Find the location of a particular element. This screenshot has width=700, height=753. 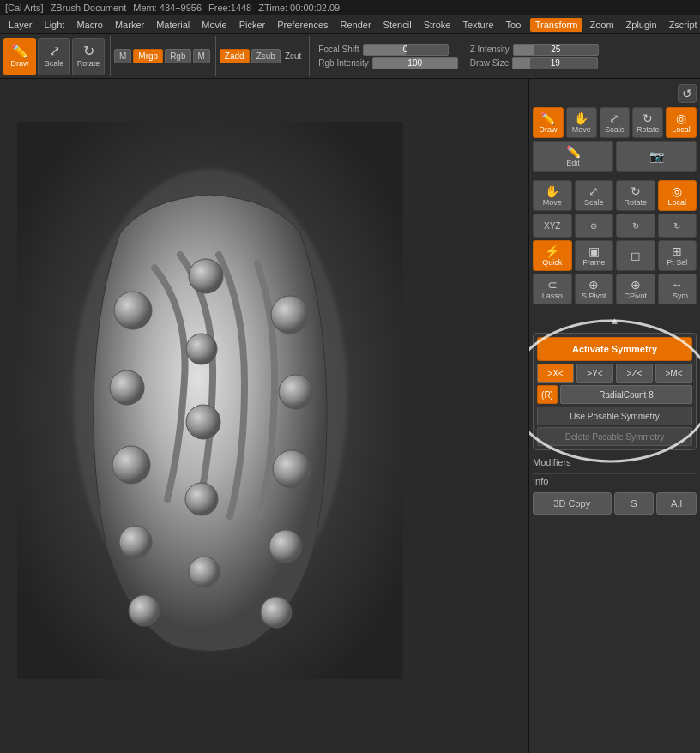

menu-zoom: Zoom is located at coordinates (601, 25).